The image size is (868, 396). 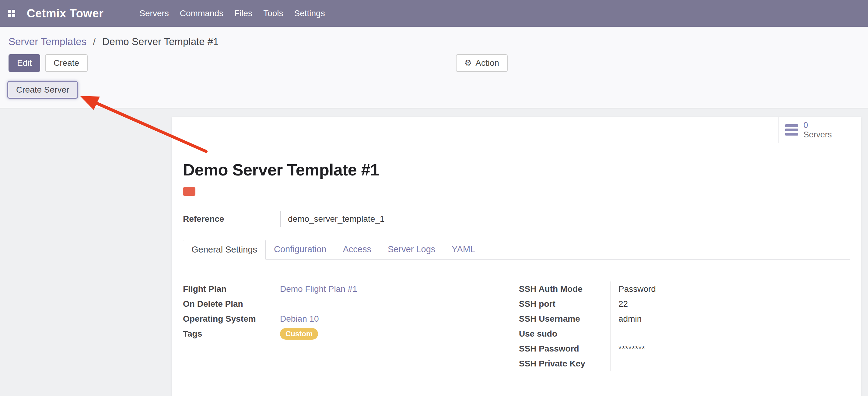 What do you see at coordinates (332, 219) in the screenshot?
I see `reference-value: demo_server_template_1` at bounding box center [332, 219].